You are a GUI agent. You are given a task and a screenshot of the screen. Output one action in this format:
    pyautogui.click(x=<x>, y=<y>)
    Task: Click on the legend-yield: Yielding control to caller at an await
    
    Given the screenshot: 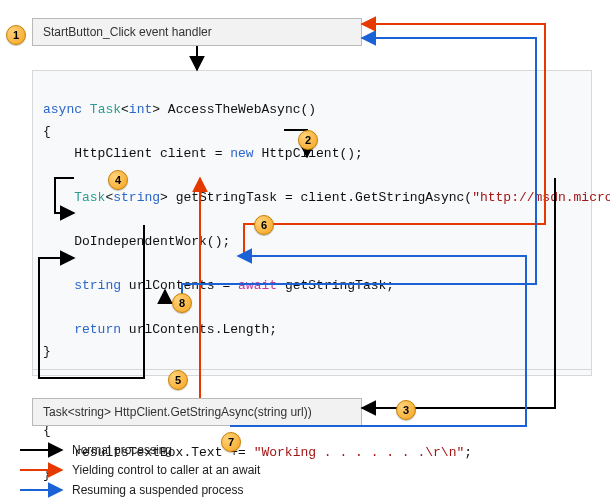 What is the action you would take?
    pyautogui.click(x=139, y=470)
    